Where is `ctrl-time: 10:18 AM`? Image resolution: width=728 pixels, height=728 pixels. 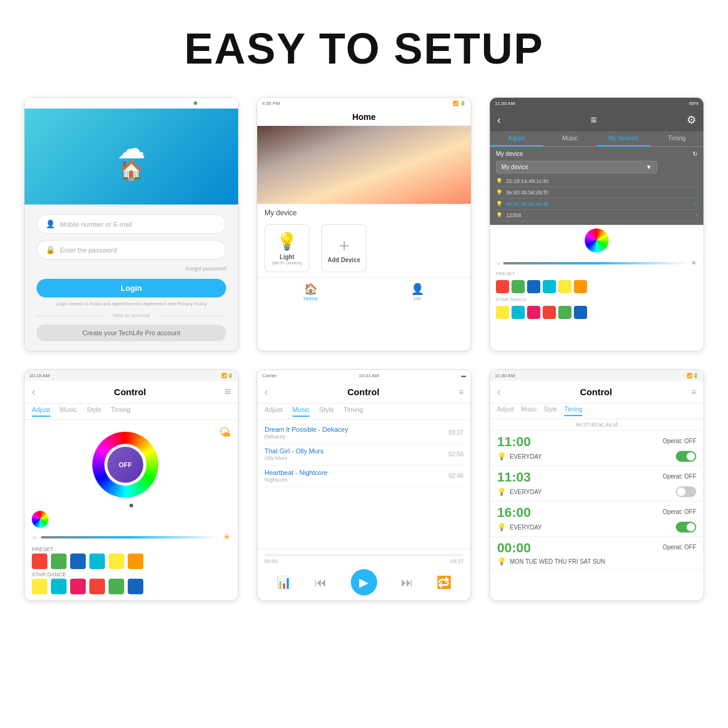
ctrl-time: 10:18 AM is located at coordinates (40, 375).